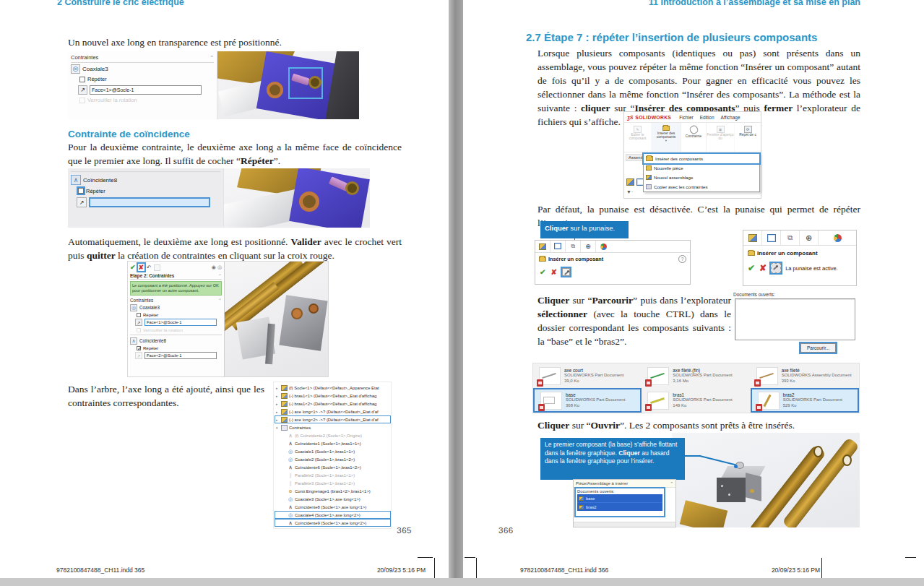 The height and width of the screenshot is (586, 924). I want to click on pushpin-icon, so click(566, 272).